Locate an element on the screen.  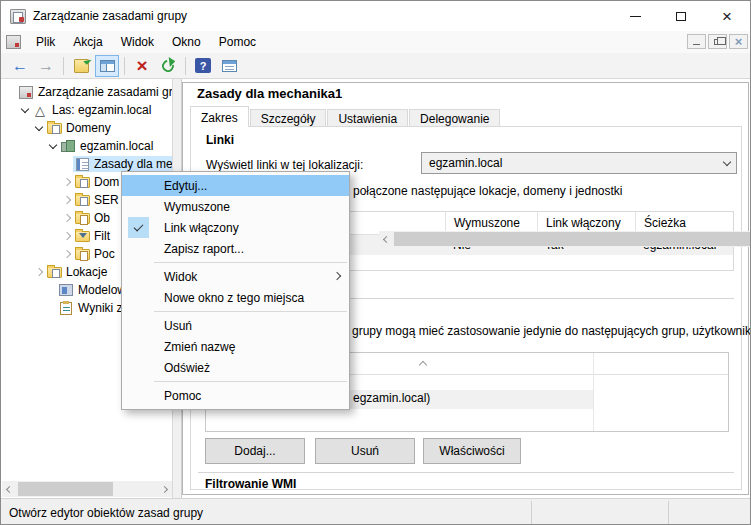
mdi-minimize-button is located at coordinates (696, 42).